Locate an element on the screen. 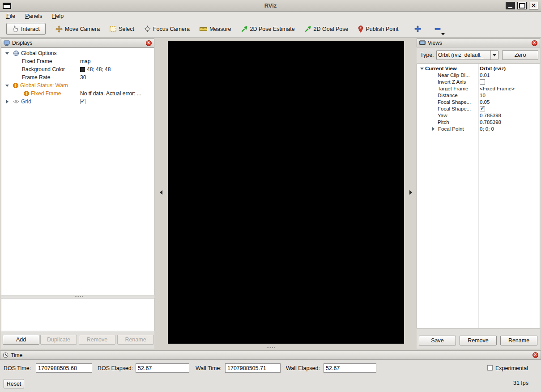 This screenshot has height=392, width=541. tree-row-grid: Grid is located at coordinates (78, 102).